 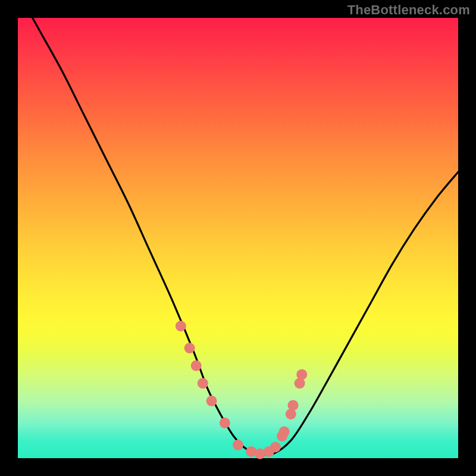 I want to click on marker-dots, so click(x=242, y=390).